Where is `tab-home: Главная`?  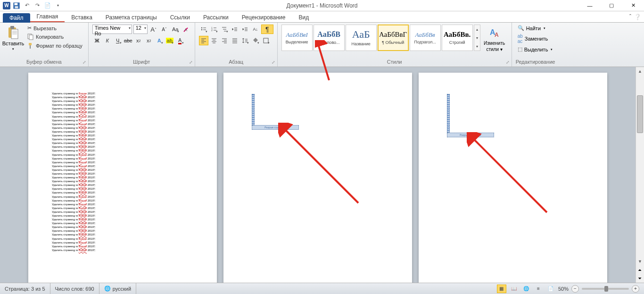
tab-home: Главная is located at coordinates (48, 17).